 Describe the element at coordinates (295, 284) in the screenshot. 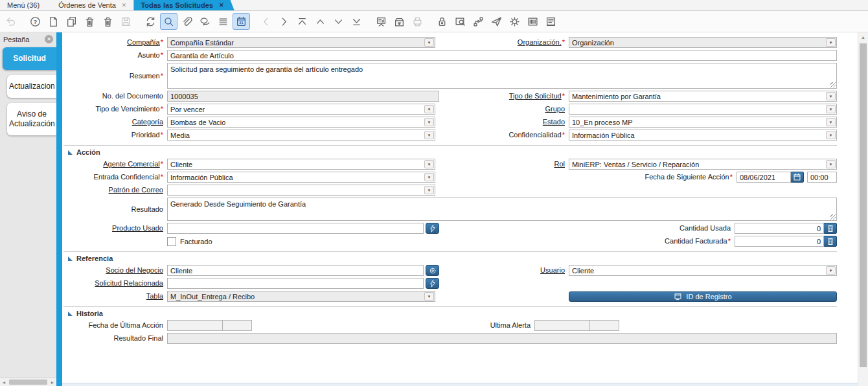

I see `solicitud-relacionada-field` at that location.